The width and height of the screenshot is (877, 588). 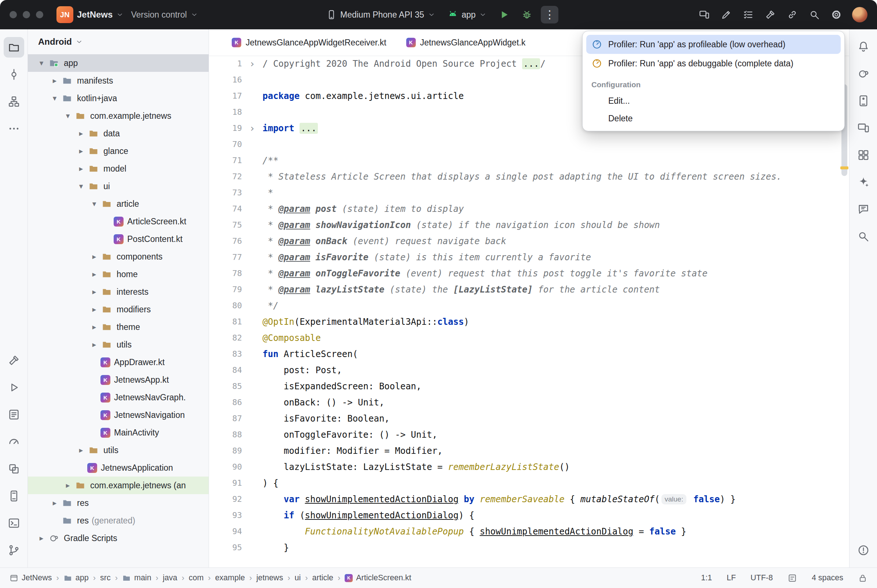 I want to click on close-window-button, so click(x=13, y=15).